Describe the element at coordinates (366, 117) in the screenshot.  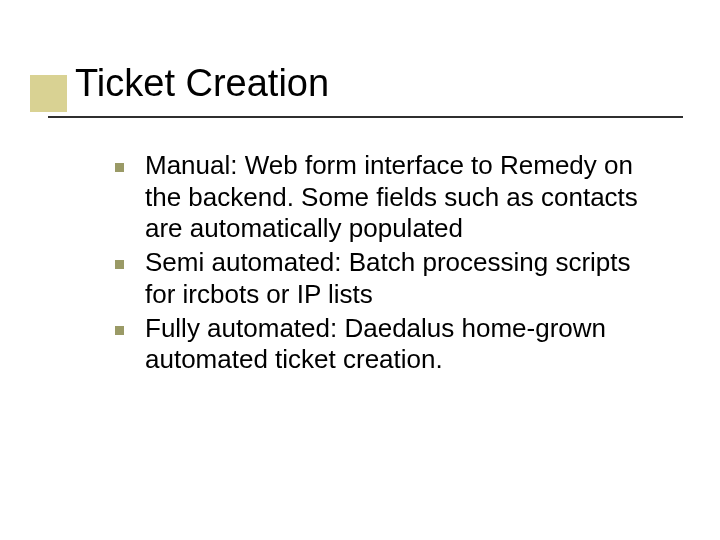
I see `title-underline` at that location.